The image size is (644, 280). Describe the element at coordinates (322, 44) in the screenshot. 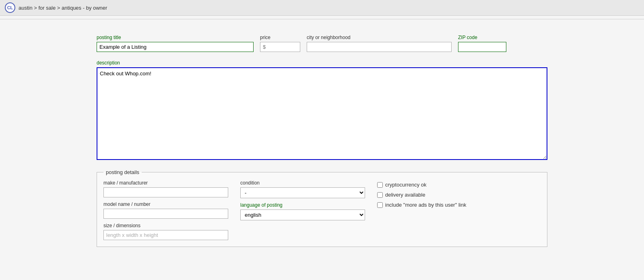

I see `top-form-row: posting title price city or neighborhood…` at that location.